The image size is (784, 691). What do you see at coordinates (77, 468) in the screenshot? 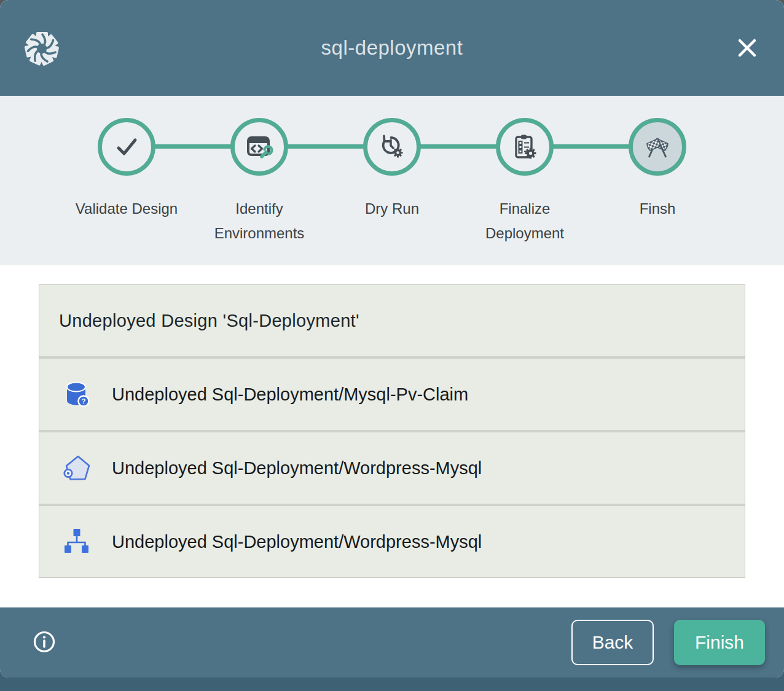
I see `pentagon-icon` at bounding box center [77, 468].